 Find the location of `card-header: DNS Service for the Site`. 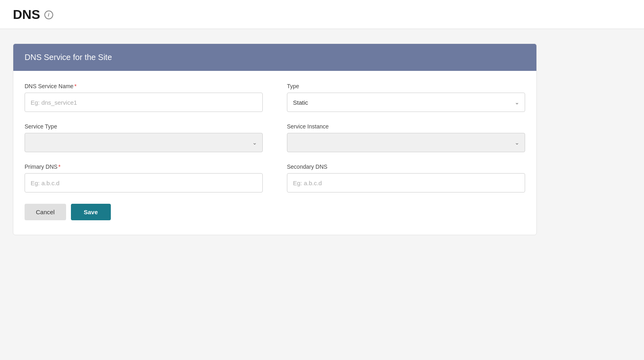

card-header: DNS Service for the Site is located at coordinates (275, 57).